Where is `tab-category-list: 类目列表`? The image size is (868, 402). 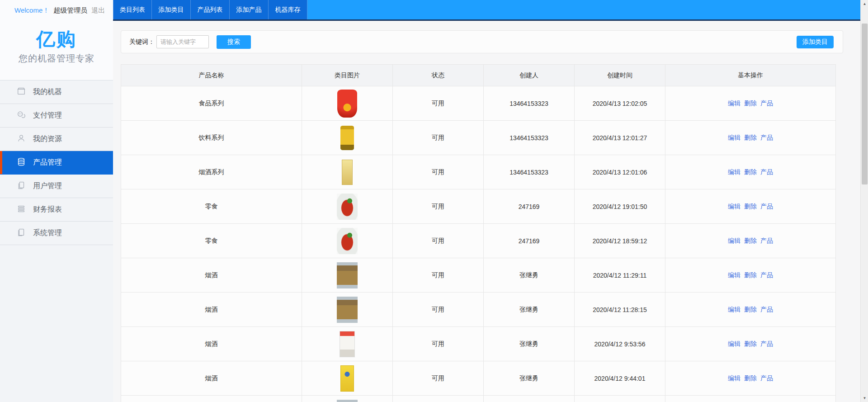
tab-category-list: 类目列表 is located at coordinates (132, 10).